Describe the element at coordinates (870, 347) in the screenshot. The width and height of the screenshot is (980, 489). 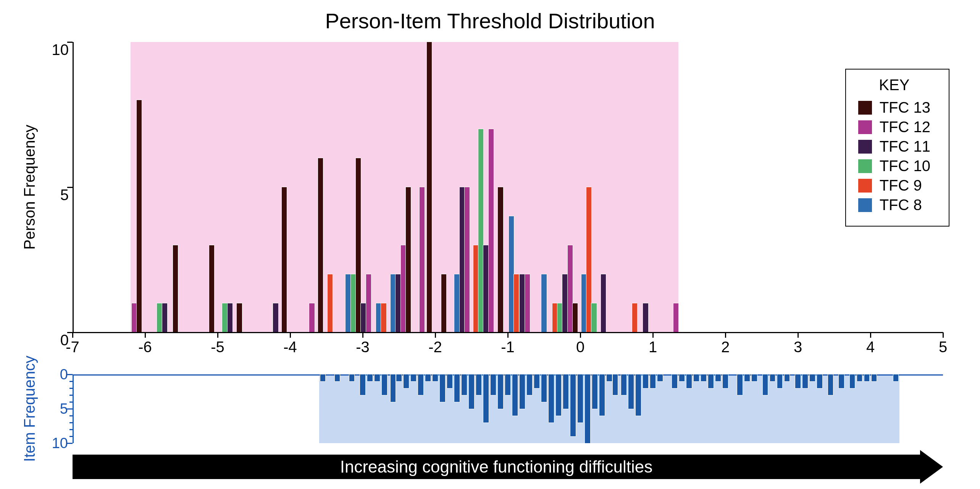
I see `x-tick-label: 4` at that location.